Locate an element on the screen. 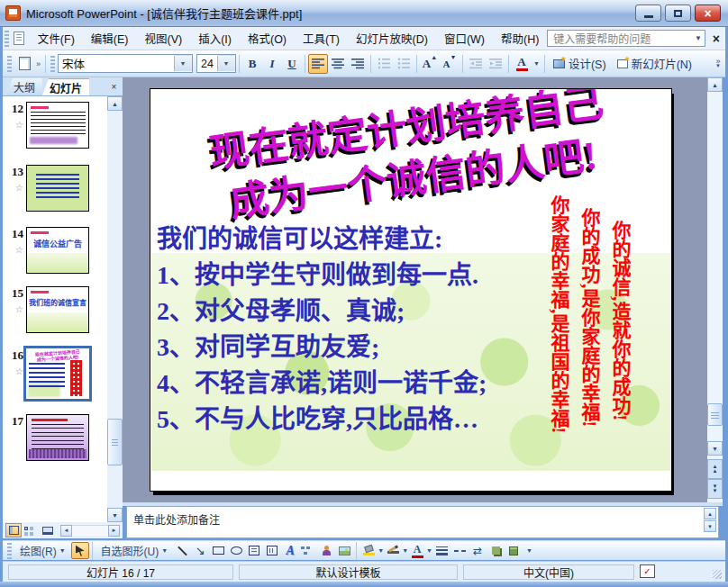 The width and height of the screenshot is (728, 587). font-name-combo: 宋体 ▼ is located at coordinates (125, 63).